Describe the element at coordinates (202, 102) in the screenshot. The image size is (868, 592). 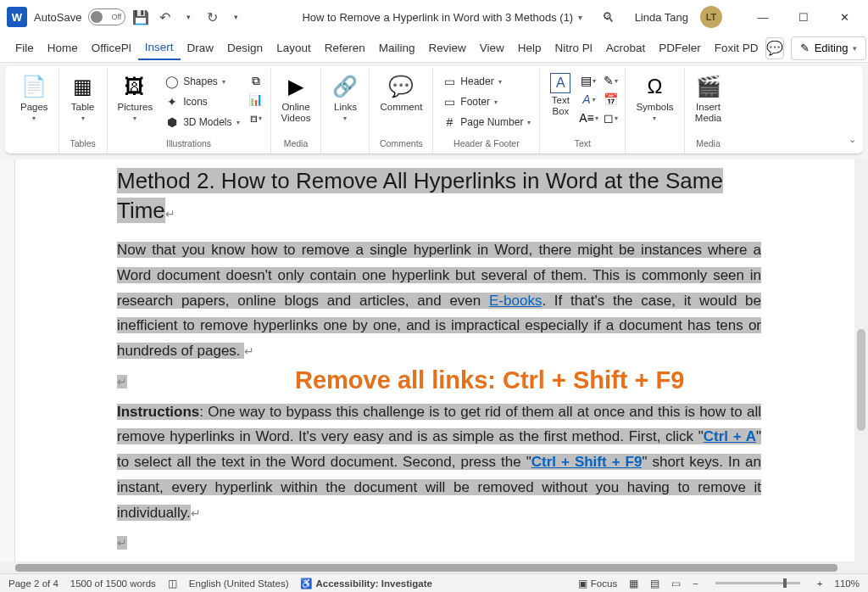
I see `icons-button: ✦Icons` at that location.